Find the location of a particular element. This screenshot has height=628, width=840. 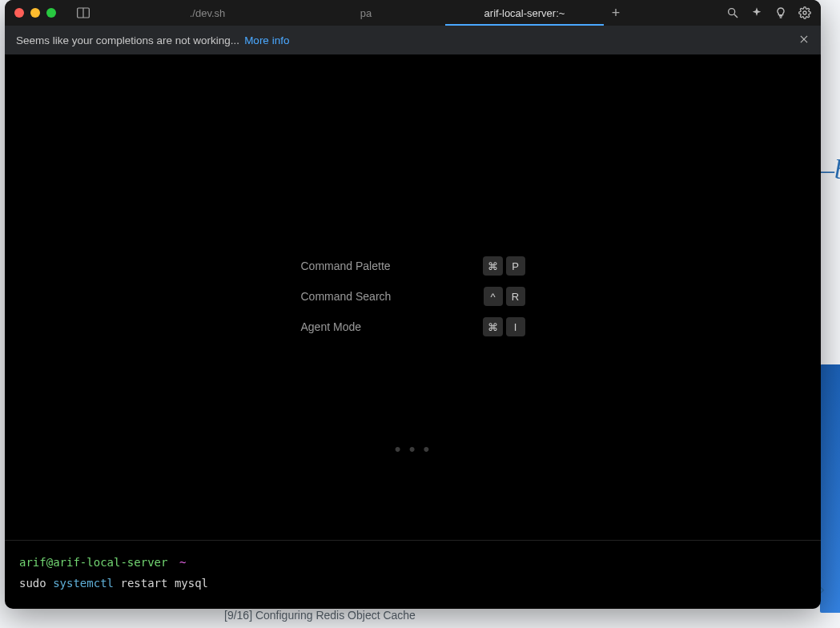

notice-bar: Seems like your completions are not work… is located at coordinates (413, 40).